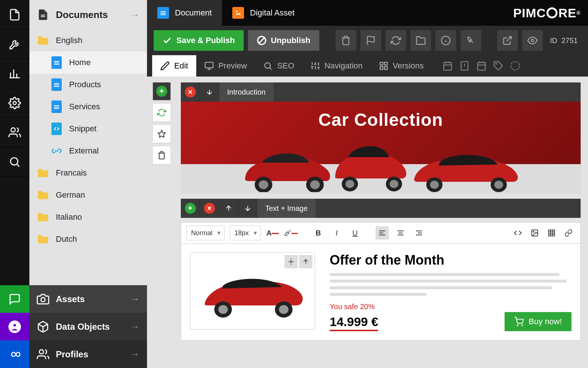 The width and height of the screenshot is (588, 368). I want to click on panel-profiles: Profiles→, so click(88, 354).